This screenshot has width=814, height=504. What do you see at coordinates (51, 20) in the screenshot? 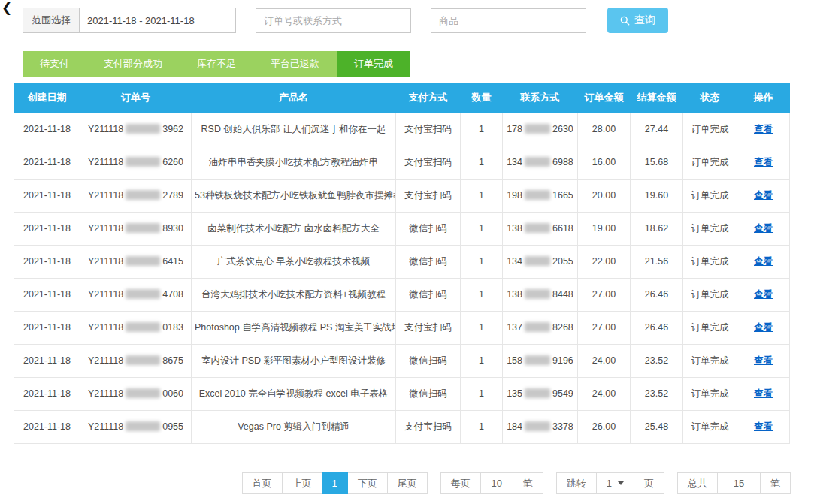
I see `date-range-label: 范围选择` at bounding box center [51, 20].